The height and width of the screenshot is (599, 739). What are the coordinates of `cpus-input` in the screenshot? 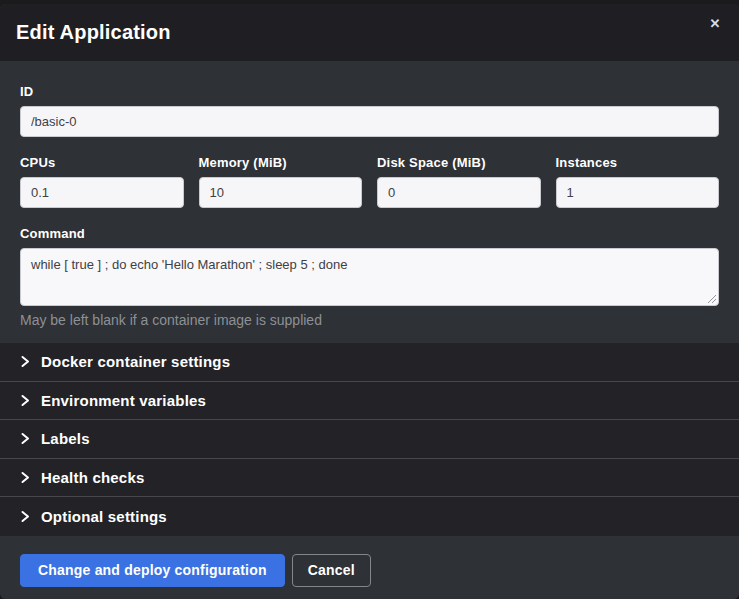 It's located at (102, 192).